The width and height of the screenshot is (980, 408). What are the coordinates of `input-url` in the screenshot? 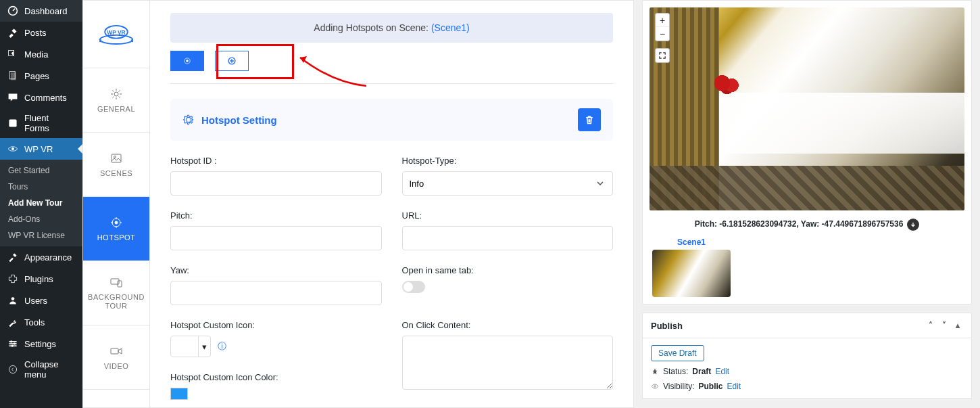 It's located at (508, 238).